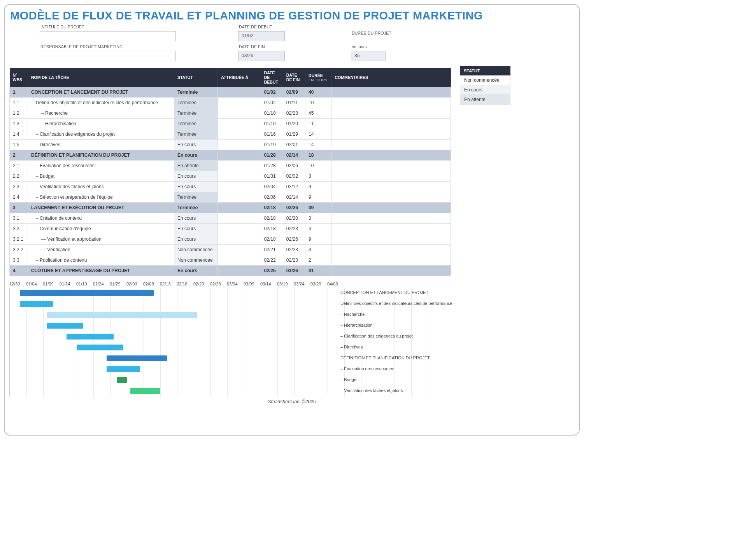  I want to click on cell-end: 02/06, so click(294, 166).